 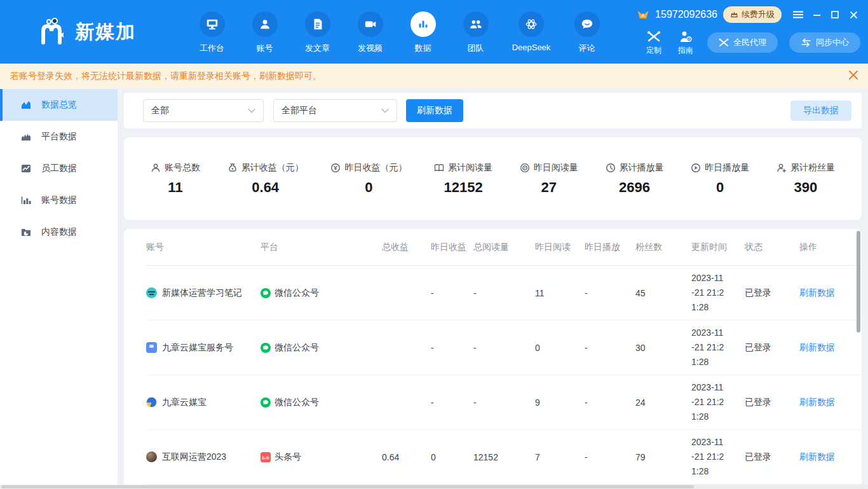 I want to click on vip-badge-icon, so click(x=643, y=15).